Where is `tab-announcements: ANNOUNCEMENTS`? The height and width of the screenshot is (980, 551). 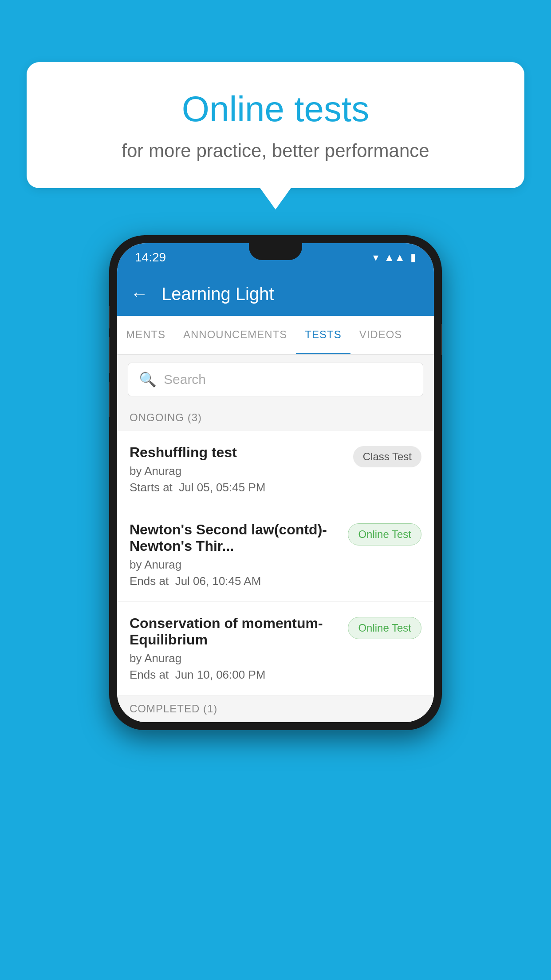
tab-announcements: ANNOUNCEMENTS is located at coordinates (235, 336).